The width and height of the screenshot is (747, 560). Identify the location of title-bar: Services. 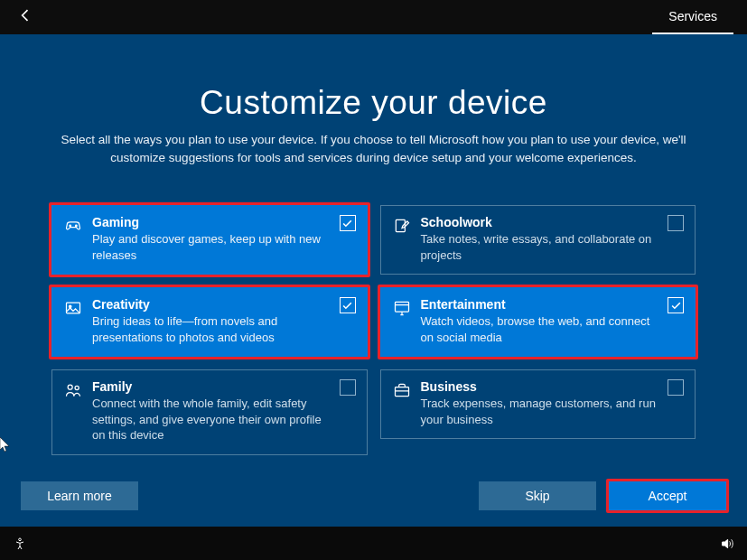
(374, 17).